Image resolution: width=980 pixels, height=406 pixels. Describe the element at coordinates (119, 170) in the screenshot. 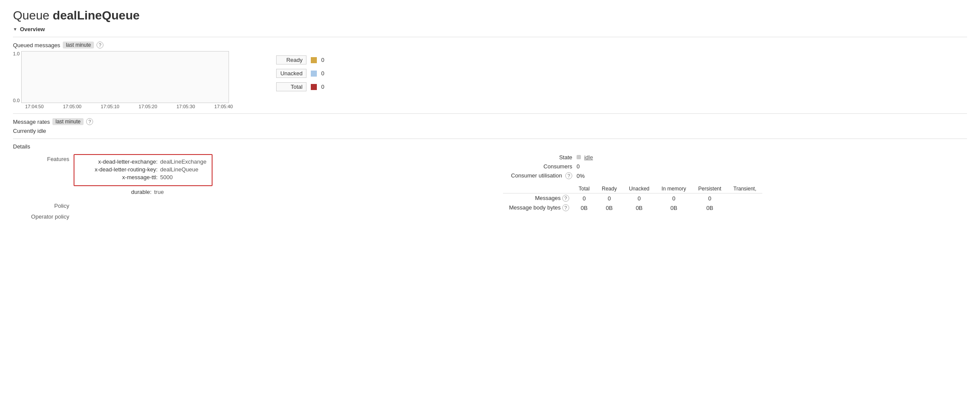

I see `feature-key-1: x-dead-letter-routing-key:` at that location.